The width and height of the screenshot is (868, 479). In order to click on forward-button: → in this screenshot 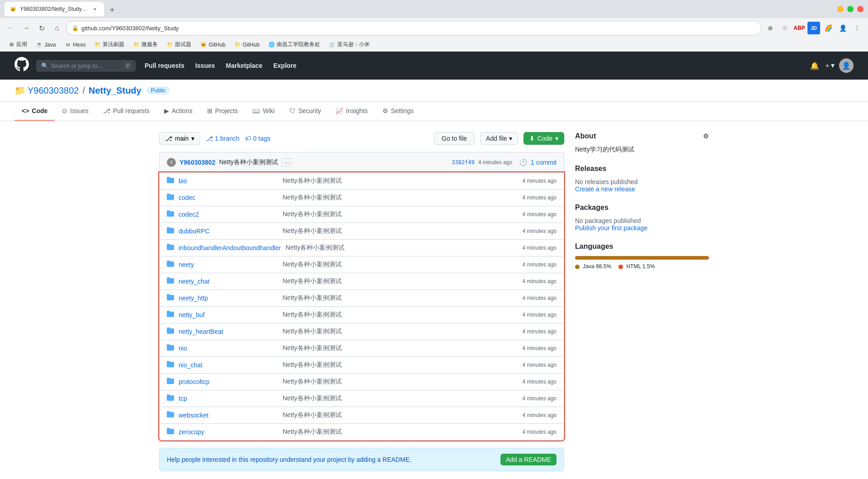, I will do `click(26, 28)`.